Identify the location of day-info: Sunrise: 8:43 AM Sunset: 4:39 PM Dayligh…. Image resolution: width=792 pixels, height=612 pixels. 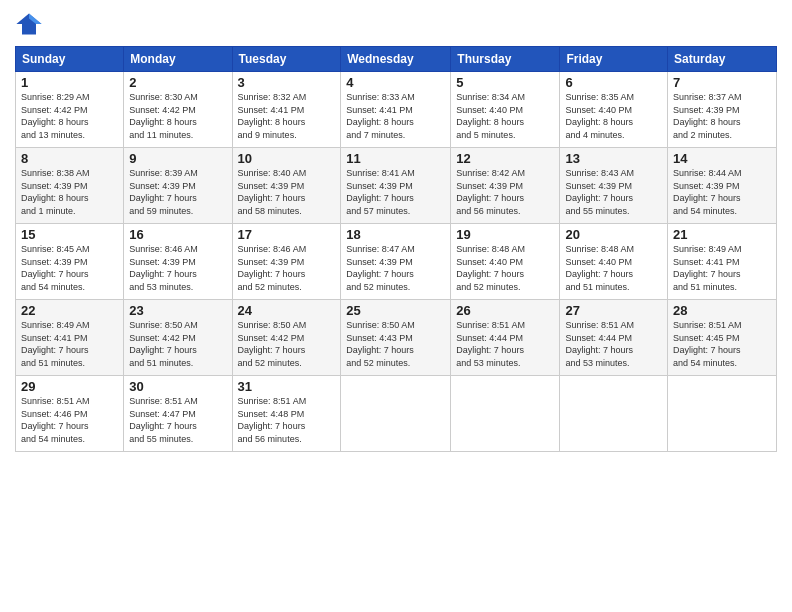
(614, 192).